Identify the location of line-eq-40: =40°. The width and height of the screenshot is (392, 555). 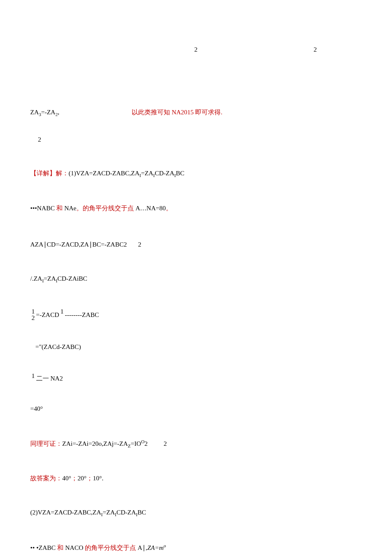
(196, 409).